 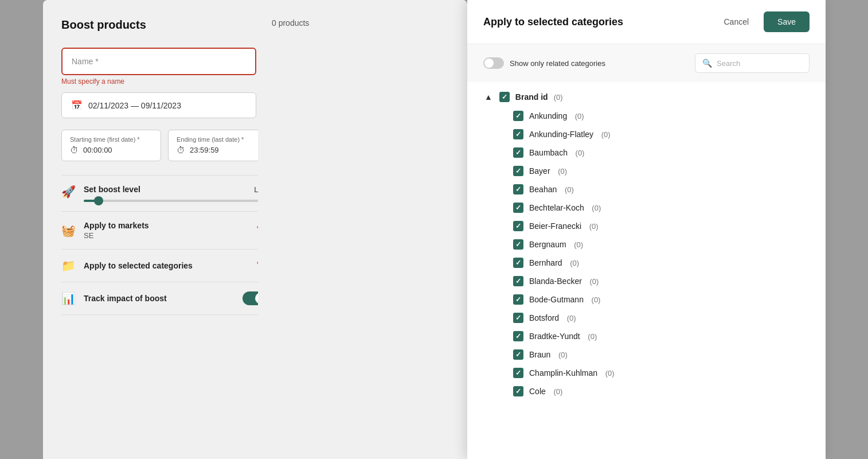 I want to click on category-name-2: Baumbach, so click(x=548, y=153).